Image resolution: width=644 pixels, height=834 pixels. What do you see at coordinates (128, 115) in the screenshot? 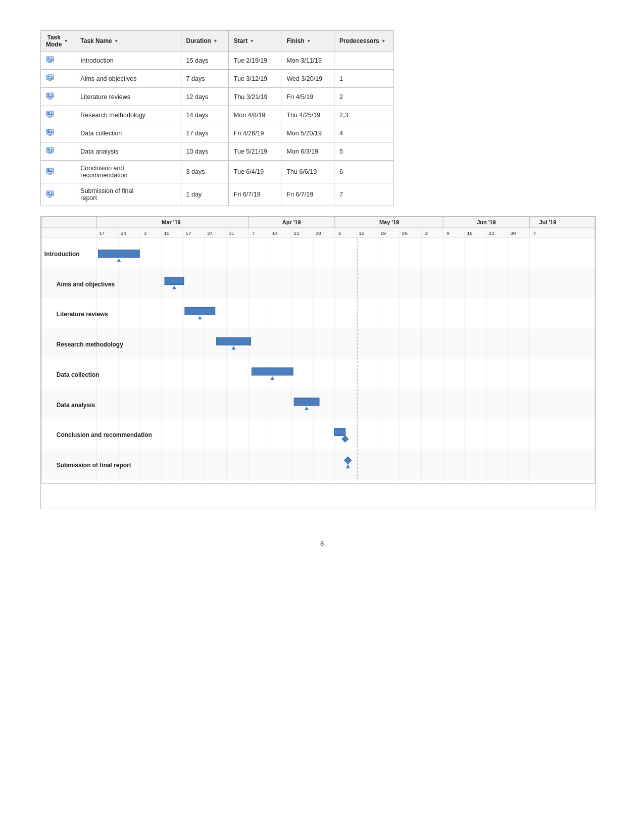
I see `task-name-cell: Research methodology` at bounding box center [128, 115].